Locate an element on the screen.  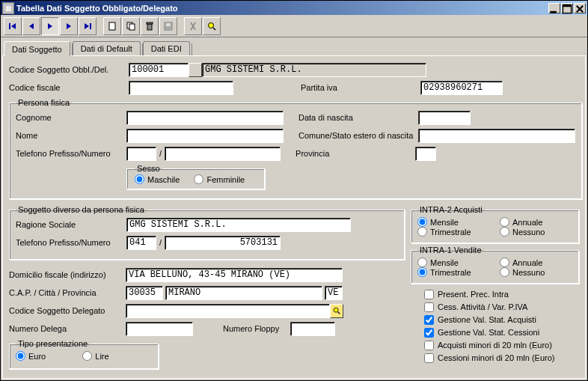
tab-dati-edi: Dati EDI is located at coordinates (166, 48).